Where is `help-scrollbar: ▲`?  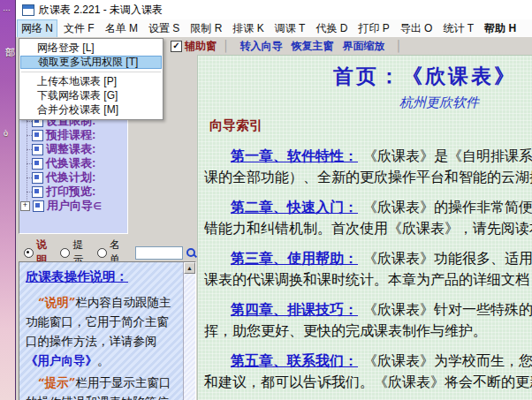 help-scrollbar: ▲ is located at coordinates (189, 331).